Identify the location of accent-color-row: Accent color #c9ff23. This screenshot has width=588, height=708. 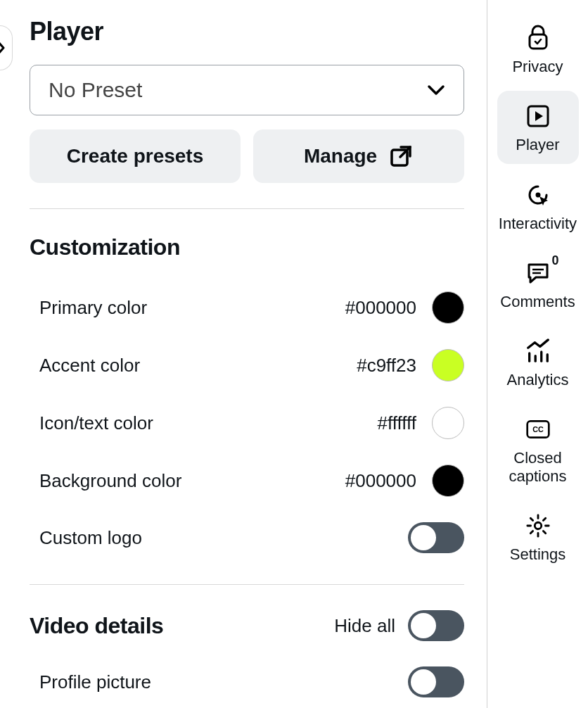
(247, 365).